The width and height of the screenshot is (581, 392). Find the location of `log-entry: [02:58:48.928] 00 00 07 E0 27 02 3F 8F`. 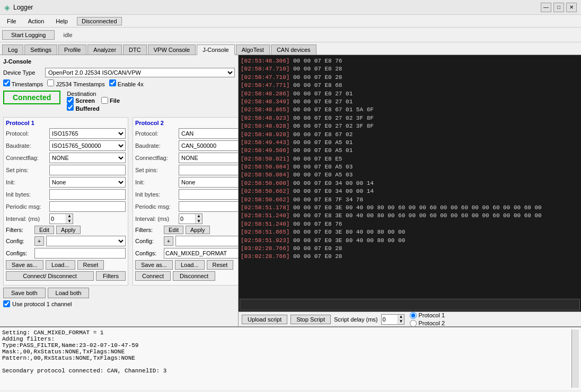

log-entry: [02:58:48.928] 00 00 07 E0 27 02 3F 8F is located at coordinates (410, 126).